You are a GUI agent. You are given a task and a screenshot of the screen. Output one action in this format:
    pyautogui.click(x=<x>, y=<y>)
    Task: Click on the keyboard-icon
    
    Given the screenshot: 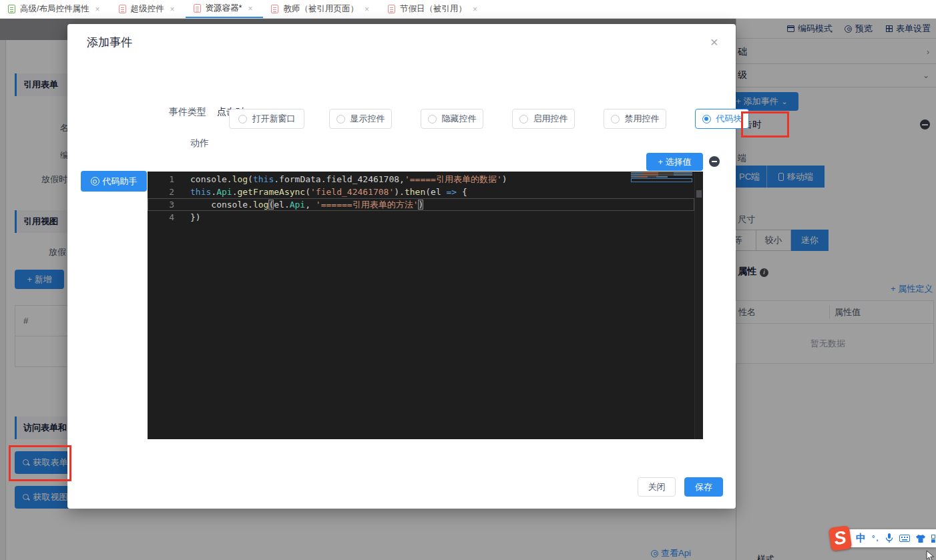 What is the action you would take?
    pyautogui.click(x=905, y=538)
    